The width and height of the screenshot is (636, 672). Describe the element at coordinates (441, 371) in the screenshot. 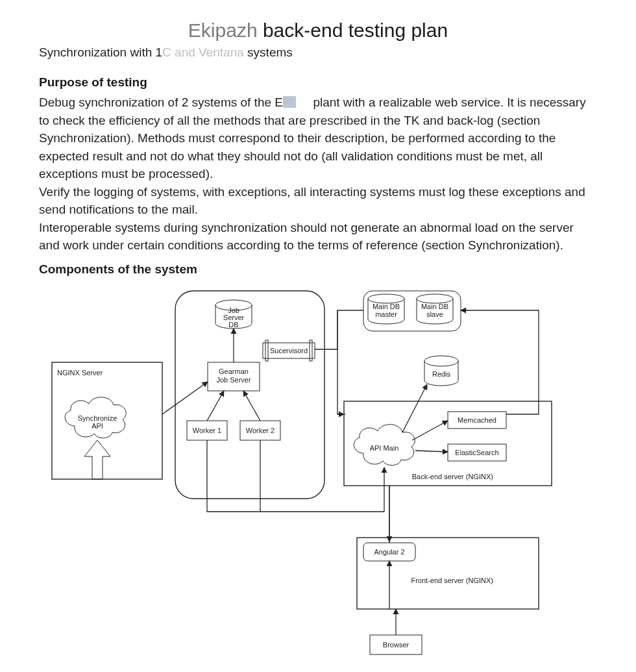

I see `redis-db: Redis` at that location.